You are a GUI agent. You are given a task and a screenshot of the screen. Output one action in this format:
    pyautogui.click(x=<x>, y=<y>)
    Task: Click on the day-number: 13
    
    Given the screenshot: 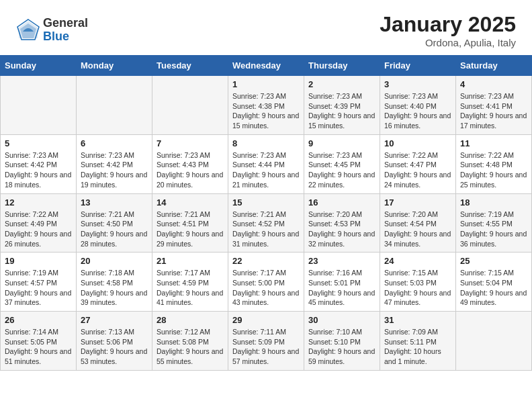 What is the action you would take?
    pyautogui.click(x=114, y=203)
    